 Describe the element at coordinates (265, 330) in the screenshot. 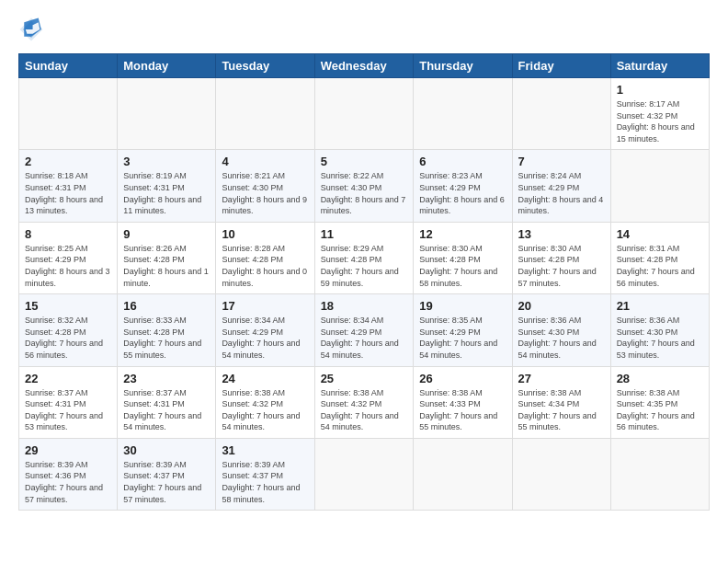

I see `calendar-cell: 17Sunrise: 8:34 AMSunset: 4:29 PMDayligh…` at that location.